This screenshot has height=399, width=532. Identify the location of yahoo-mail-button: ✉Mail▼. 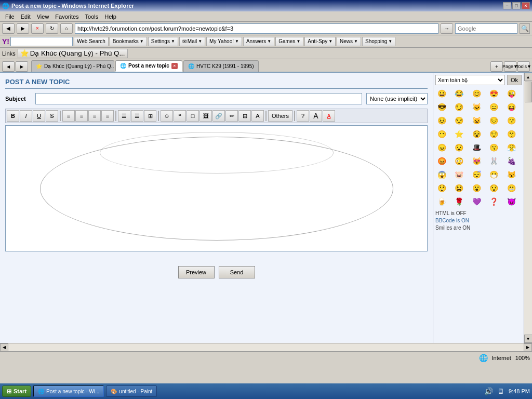
(192, 42).